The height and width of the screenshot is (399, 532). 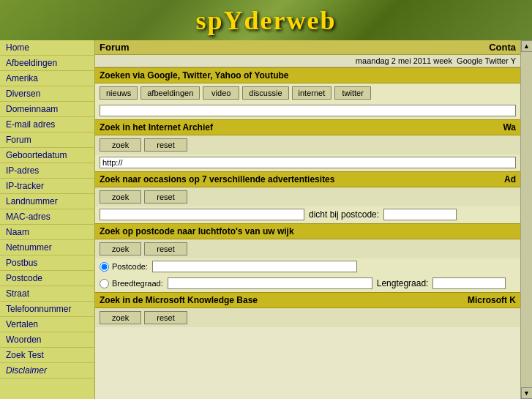 I want to click on breedte-radio-label: Breedtegraad:, so click(x=132, y=284).